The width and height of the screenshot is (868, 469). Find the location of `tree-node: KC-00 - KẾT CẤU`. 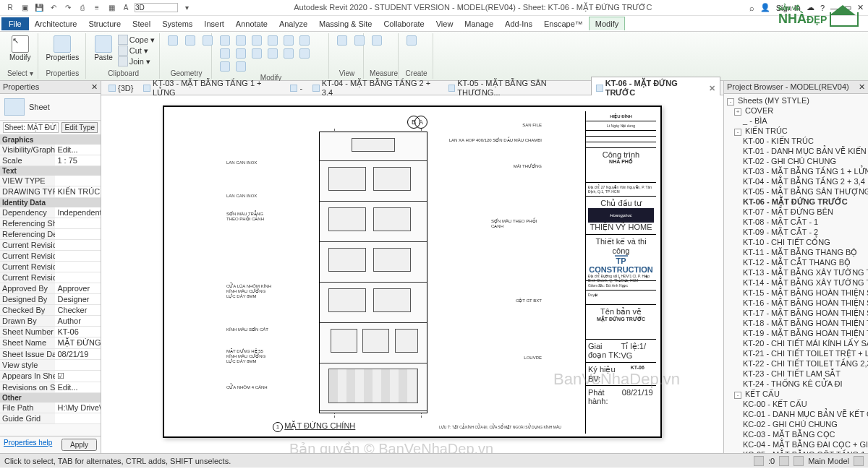

tree-node: KC-00 - KẾT CẤU is located at coordinates (796, 404).